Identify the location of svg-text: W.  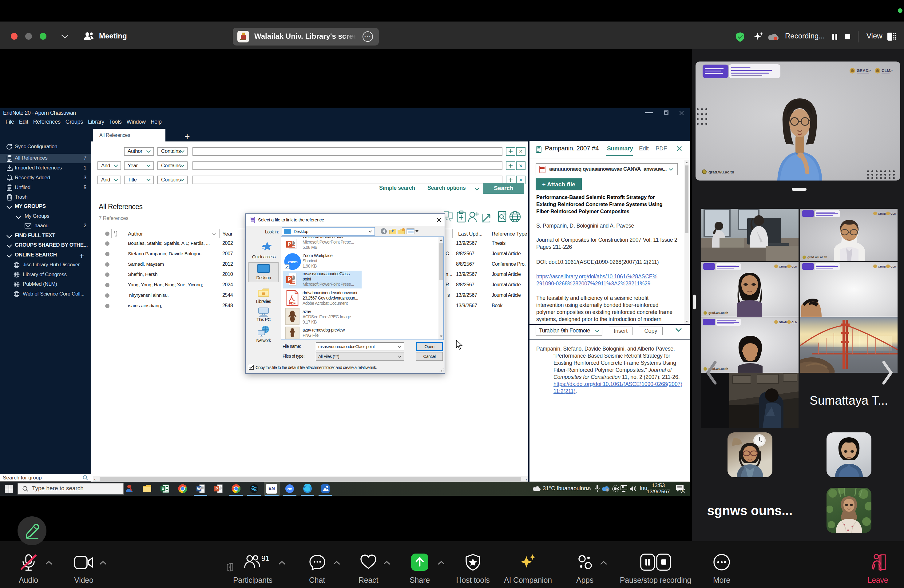
(199, 489).